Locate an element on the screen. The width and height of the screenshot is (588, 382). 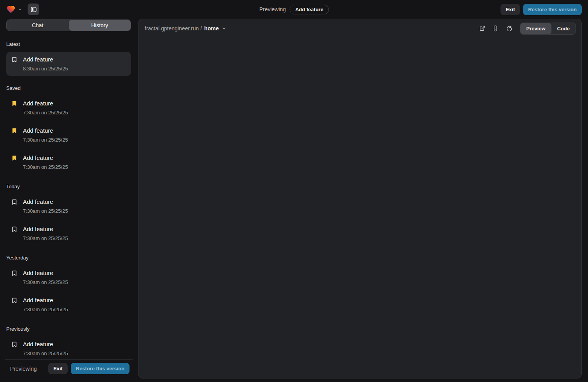
address-prefix: fractal.gptengineer.run / is located at coordinates (173, 28).